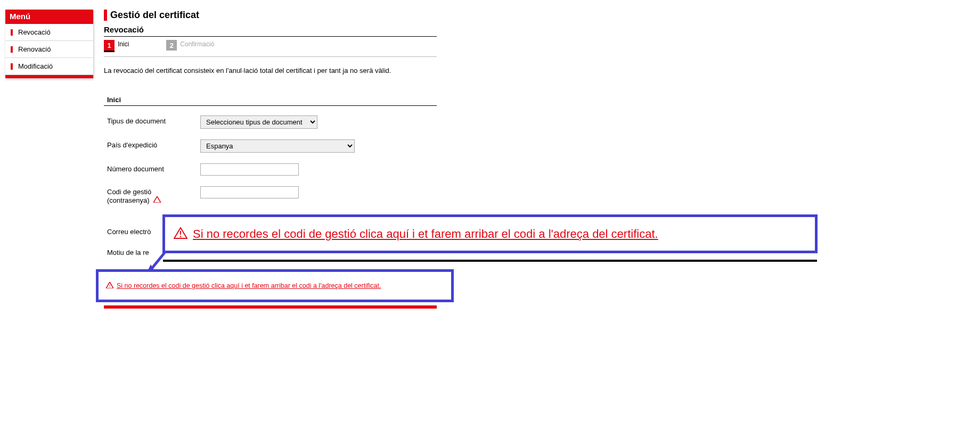 The image size is (980, 423). What do you see at coordinates (153, 120) in the screenshot?
I see `label-doc-type: Tipus de document` at bounding box center [153, 120].